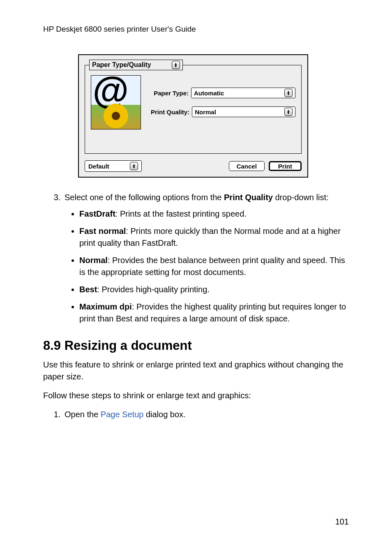 This screenshot has width=392, height=543. What do you see at coordinates (205, 112) in the screenshot?
I see `print-quality-value: Normal` at bounding box center [205, 112].